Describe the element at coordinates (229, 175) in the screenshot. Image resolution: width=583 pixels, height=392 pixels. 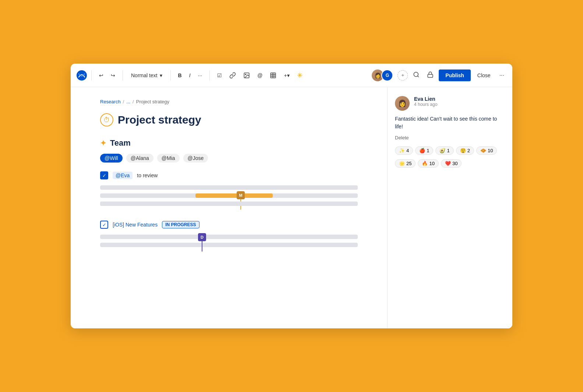
I see `task-row: ✓ @Eva to review` at that location.